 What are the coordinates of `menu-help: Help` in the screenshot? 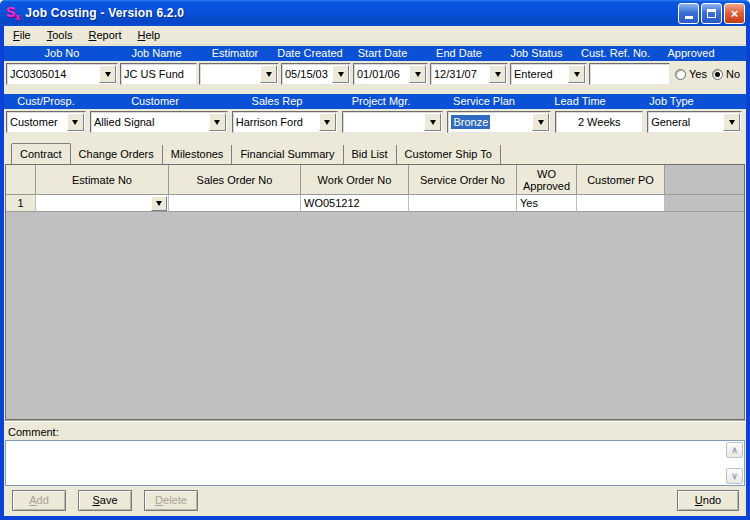 It's located at (148, 35).